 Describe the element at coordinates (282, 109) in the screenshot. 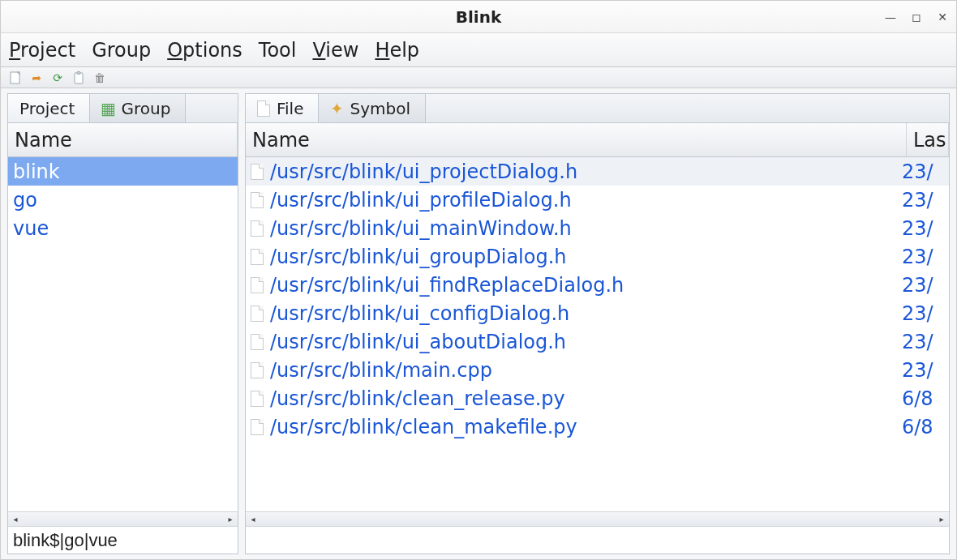

I see `tab-file: File` at that location.